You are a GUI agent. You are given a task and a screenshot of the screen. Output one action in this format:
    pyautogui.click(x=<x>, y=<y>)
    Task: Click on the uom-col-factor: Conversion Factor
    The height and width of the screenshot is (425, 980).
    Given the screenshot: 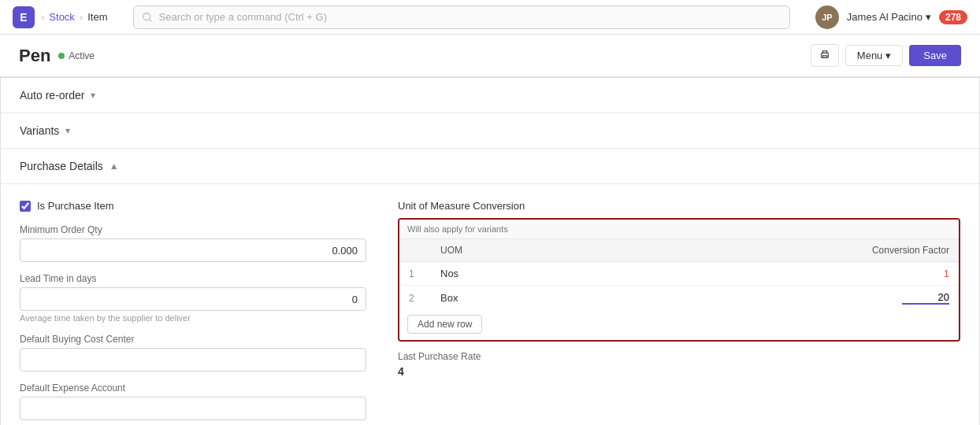 What is the action you would take?
    pyautogui.click(x=774, y=250)
    